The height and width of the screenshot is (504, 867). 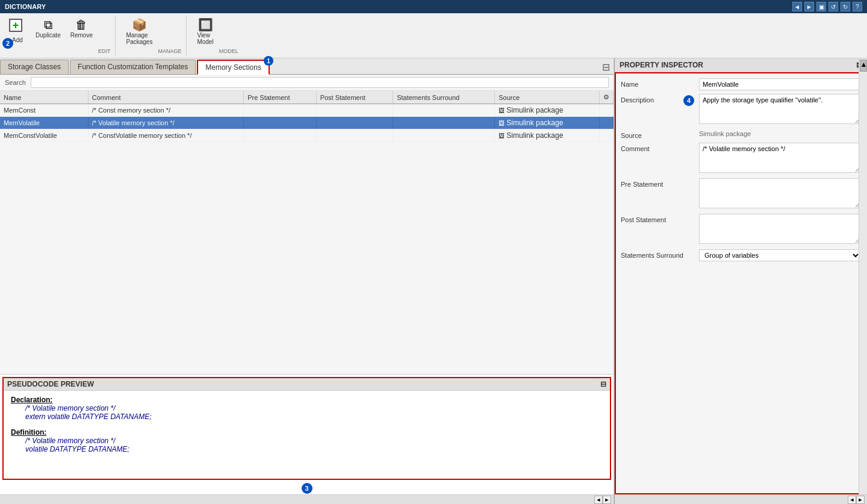 I want to click on row1-options, so click(x=607, y=111).